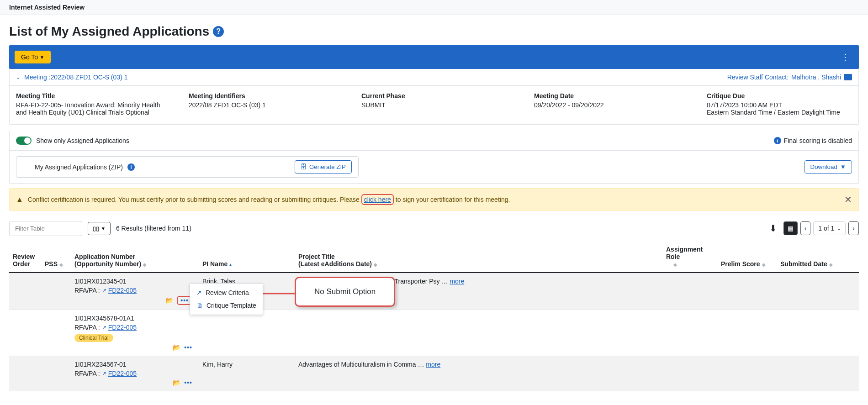  I want to click on meeting-header-text: Meeting :2022/08 ZFD1 OC-S (03) 1, so click(76, 77).